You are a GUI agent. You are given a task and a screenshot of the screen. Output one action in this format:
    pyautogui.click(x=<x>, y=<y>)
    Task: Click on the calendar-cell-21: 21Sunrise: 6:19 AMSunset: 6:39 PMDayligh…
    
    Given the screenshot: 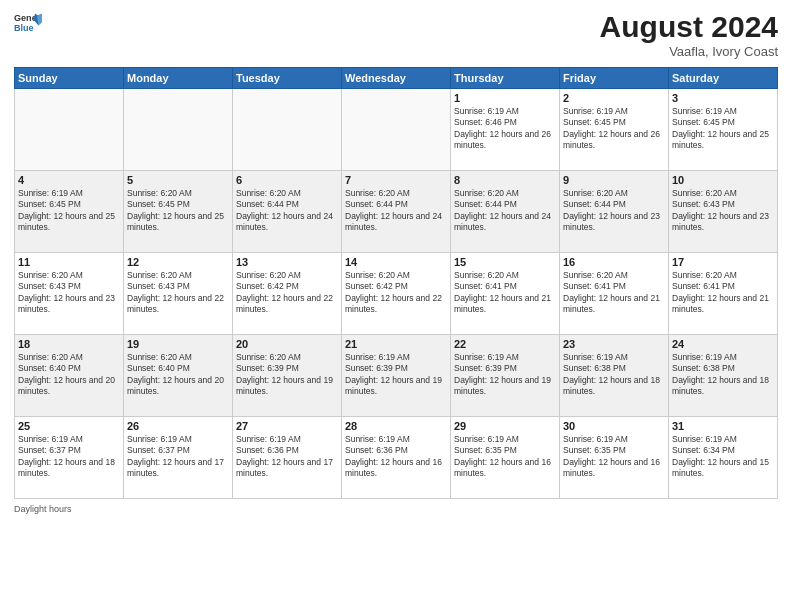 What is the action you would take?
    pyautogui.click(x=396, y=376)
    